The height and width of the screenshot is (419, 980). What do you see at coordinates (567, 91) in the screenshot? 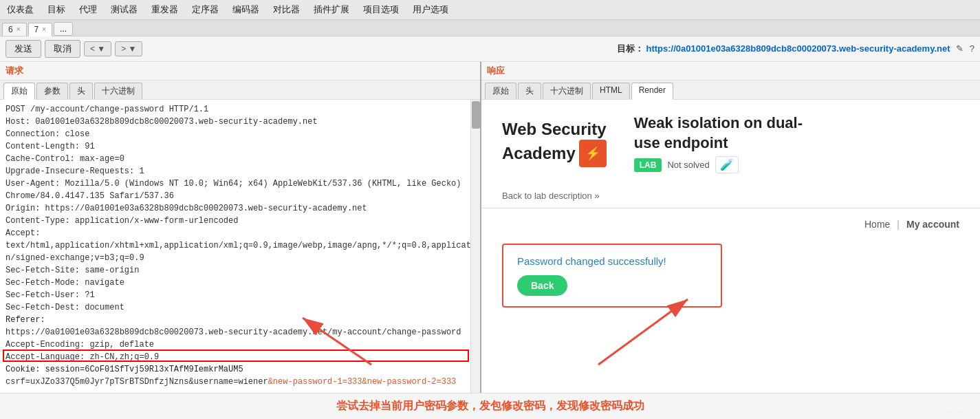
I see `response-tab-hex: 十六进制` at bounding box center [567, 91].